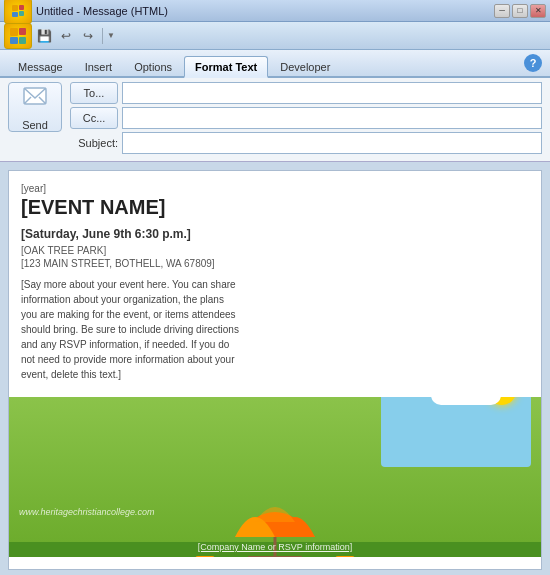 The image size is (550, 575). I want to click on undo-button: ↩, so click(66, 36).